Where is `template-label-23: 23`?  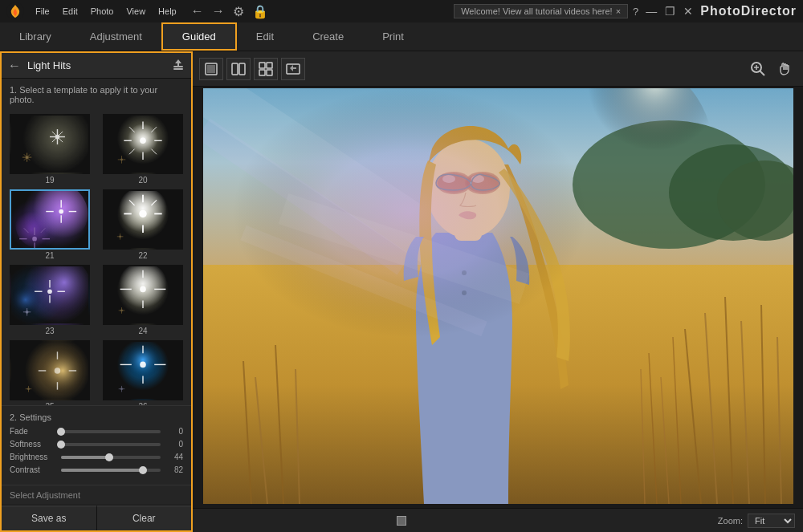 template-label-23: 23 is located at coordinates (50, 331).